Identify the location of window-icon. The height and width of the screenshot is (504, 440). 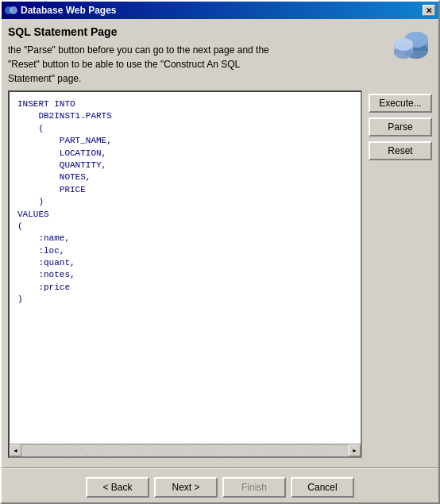
(11, 10).